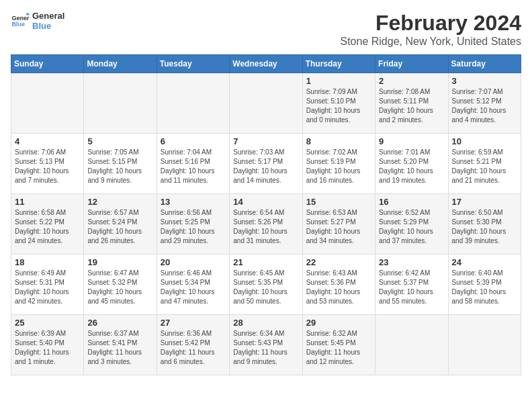 This screenshot has width=532, height=411. I want to click on day-number: 19, so click(120, 262).